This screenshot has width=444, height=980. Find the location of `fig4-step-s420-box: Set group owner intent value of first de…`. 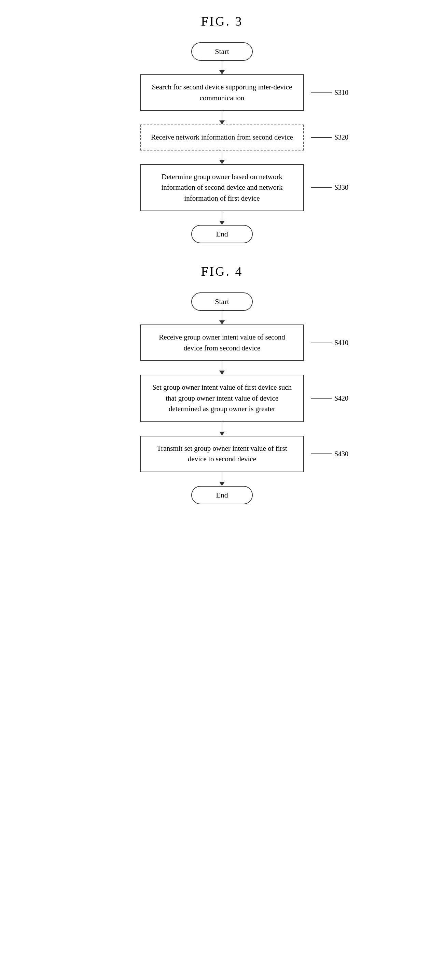

fig4-step-s420-box: Set group owner intent value of first de… is located at coordinates (222, 399).